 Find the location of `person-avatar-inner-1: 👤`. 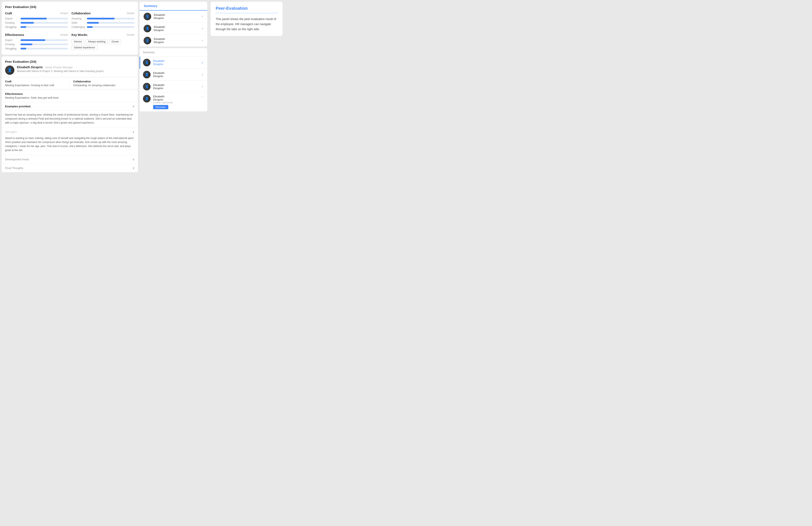

person-avatar-inner-1: 👤 is located at coordinates (147, 16).